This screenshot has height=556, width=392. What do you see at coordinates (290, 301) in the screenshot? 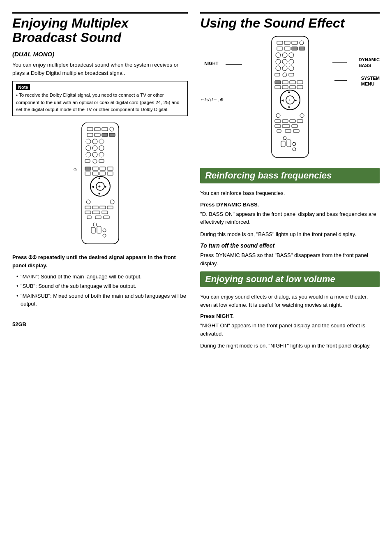
I see `section2-intro: You can enjoy sound effects or dialog, a…` at bounding box center [290, 301].